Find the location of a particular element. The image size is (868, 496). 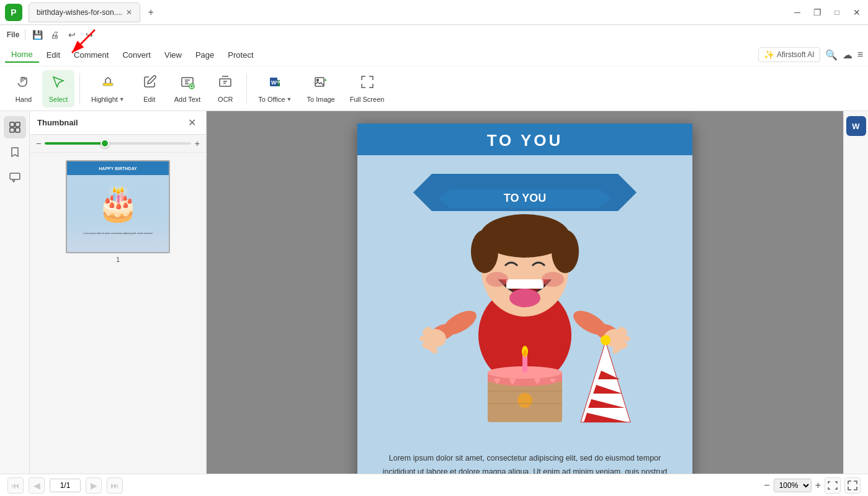

full-screen-label: Full Screen is located at coordinates (367, 99).